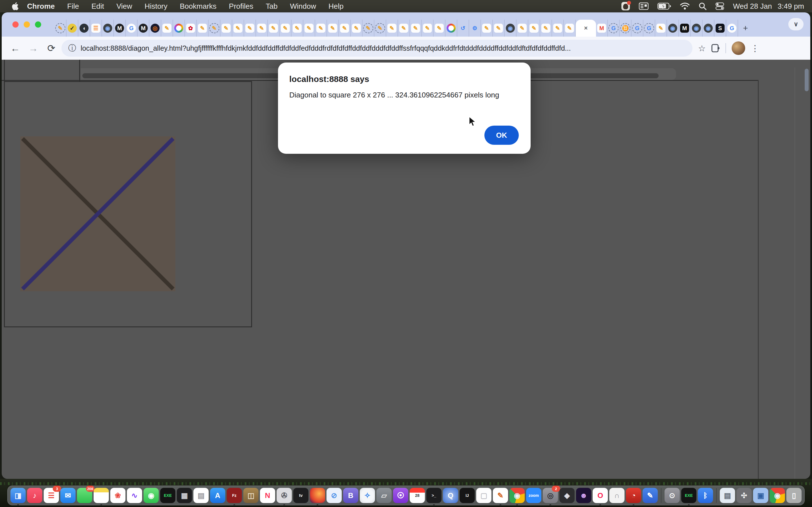  I want to click on dock-item-bluetooth: ᛒ, so click(705, 496).